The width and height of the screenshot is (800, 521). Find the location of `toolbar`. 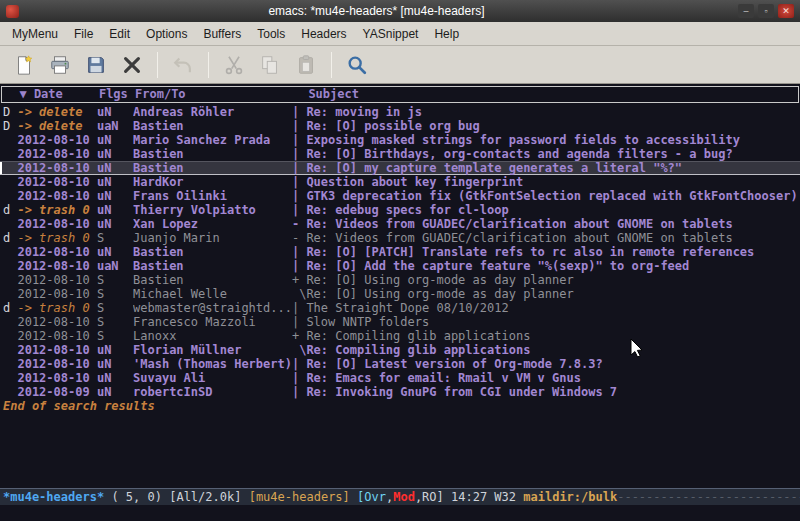

toolbar is located at coordinates (400, 65).